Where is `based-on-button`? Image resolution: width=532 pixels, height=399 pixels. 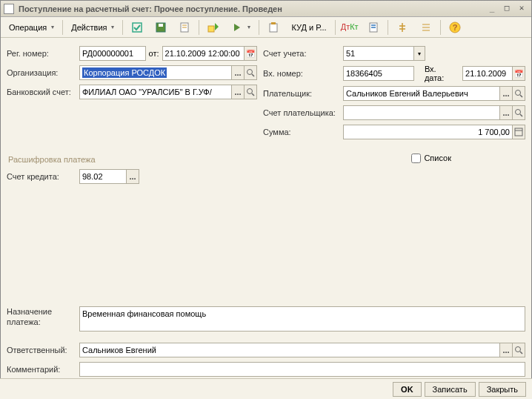 based-on-button is located at coordinates (213, 27).